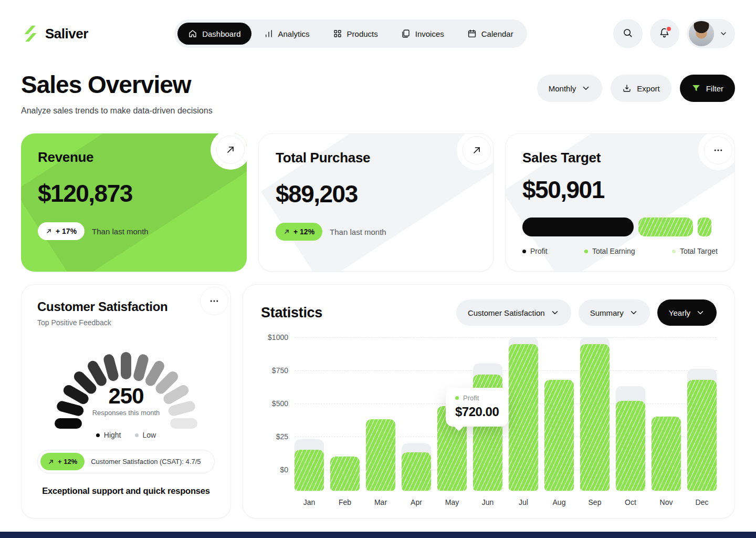  Describe the element at coordinates (378, 34) in the screenshot. I see `topbar: Saliver DashboardAnalyticsProductsInvoic…` at that location.